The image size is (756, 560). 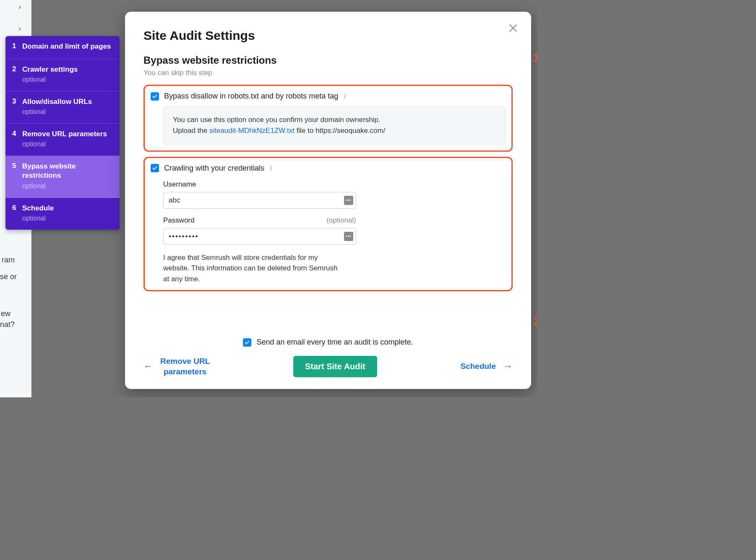 I want to click on credentials-label: Crawling with your credentials, so click(x=214, y=169).